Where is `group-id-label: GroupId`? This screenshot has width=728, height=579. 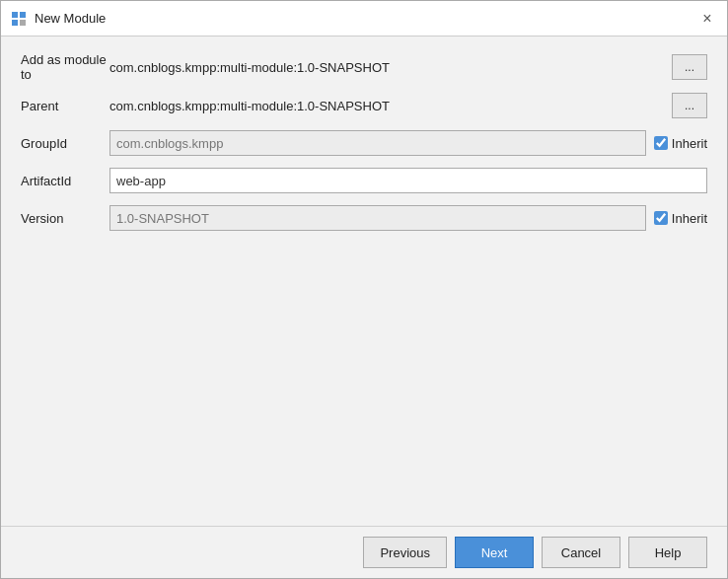
group-id-label: GroupId is located at coordinates (65, 144).